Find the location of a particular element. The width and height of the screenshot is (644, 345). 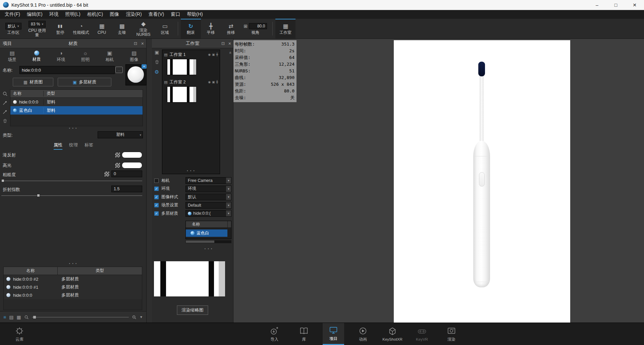

fov-value: 80.0 is located at coordinates (258, 26).